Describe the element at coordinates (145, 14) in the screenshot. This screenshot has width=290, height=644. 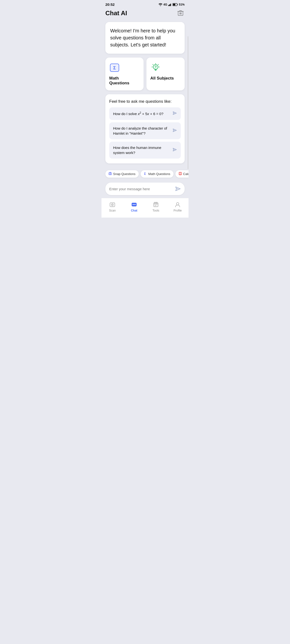
I see `app-header: Chat AI` at that location.